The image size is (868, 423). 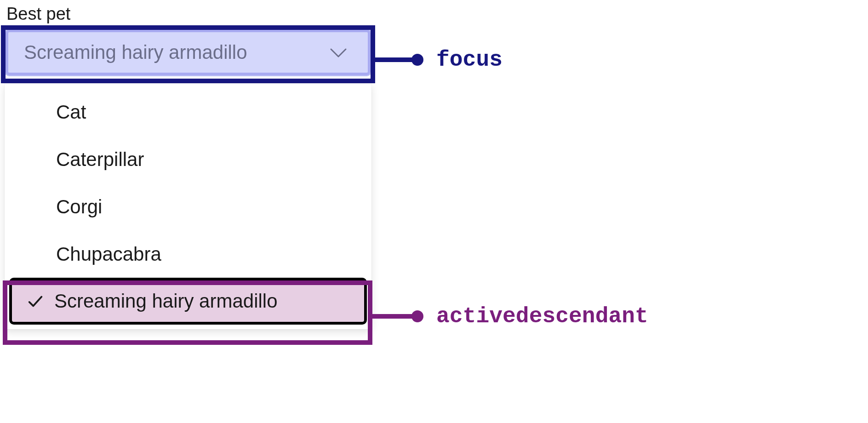 I want to click on option-label: Cat, so click(x=71, y=112).